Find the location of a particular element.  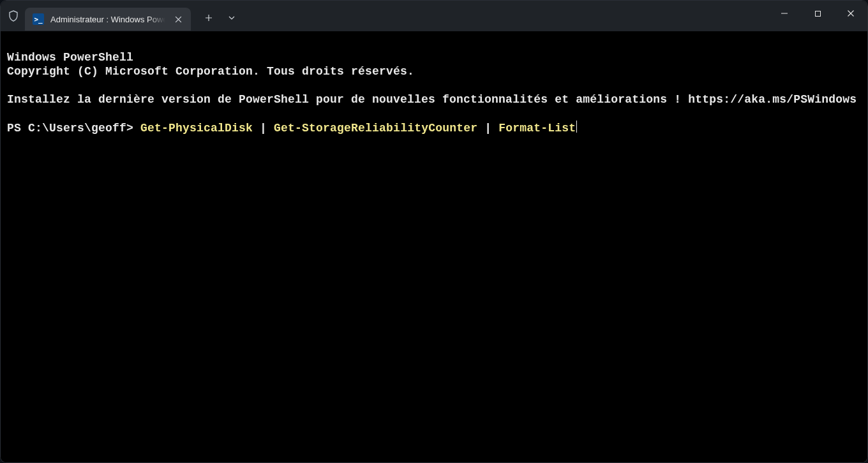

tab-close-button is located at coordinates (178, 19).